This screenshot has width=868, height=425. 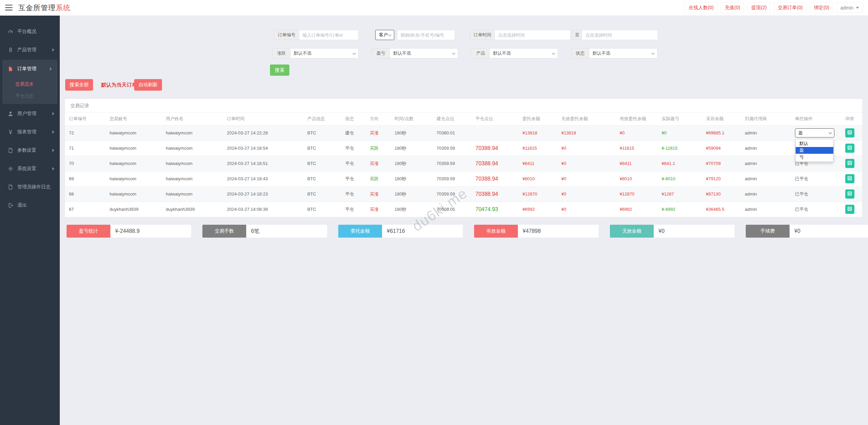 I want to click on hamburger-icon, so click(x=9, y=8).